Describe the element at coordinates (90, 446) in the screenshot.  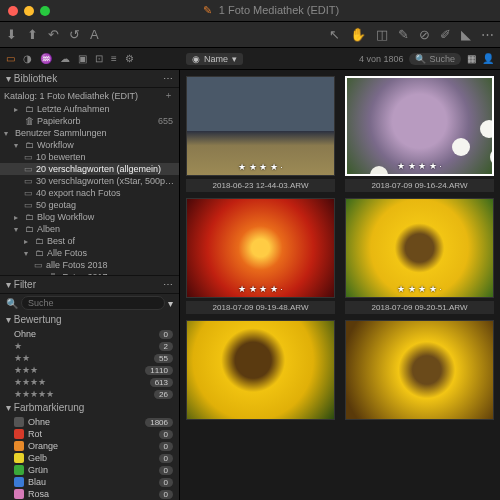
I see `color-row: Orange0` at that location.